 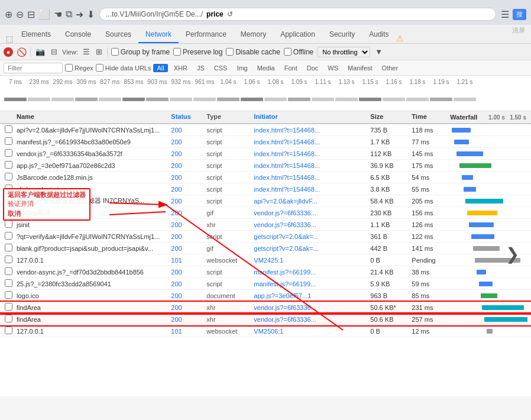 What do you see at coordinates (429, 154) in the screenshot?
I see `row-time: 145 ms` at bounding box center [429, 154].